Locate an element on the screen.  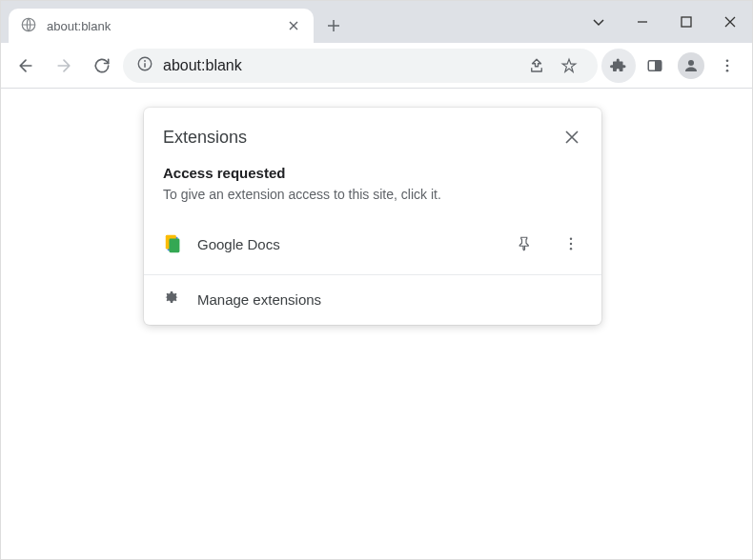
forward-button is located at coordinates (64, 66).